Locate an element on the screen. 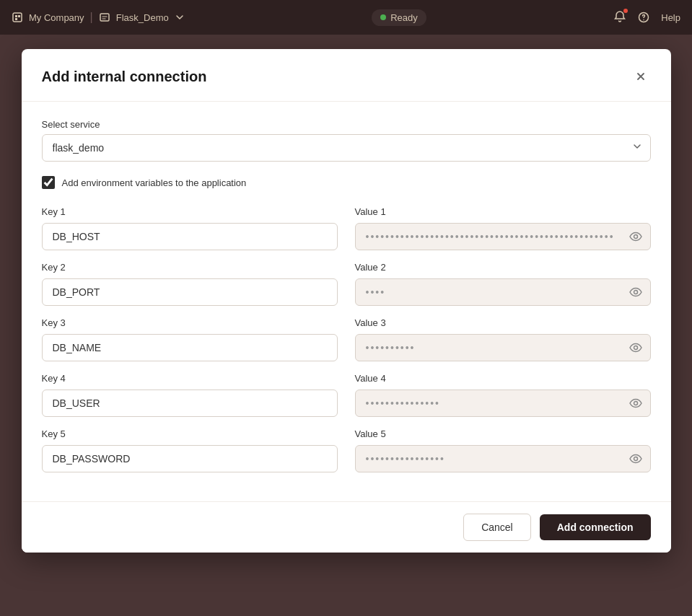 This screenshot has width=692, height=616. value-label-1: Value 1 is located at coordinates (503, 212).